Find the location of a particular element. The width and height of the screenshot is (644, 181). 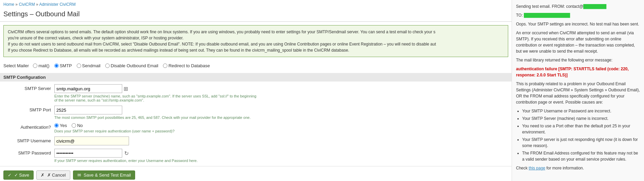

smtp-port-label: SMTP Port is located at coordinates (29, 109).